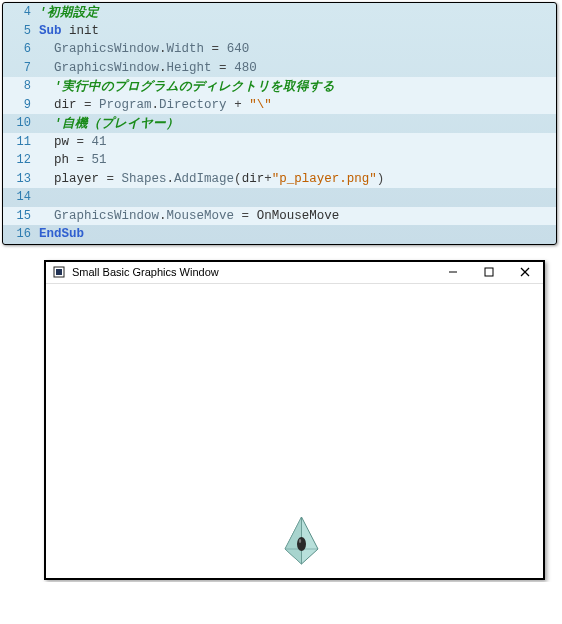 The width and height of the screenshot is (562, 624). I want to click on code-line: 4'初期設定, so click(280, 12).